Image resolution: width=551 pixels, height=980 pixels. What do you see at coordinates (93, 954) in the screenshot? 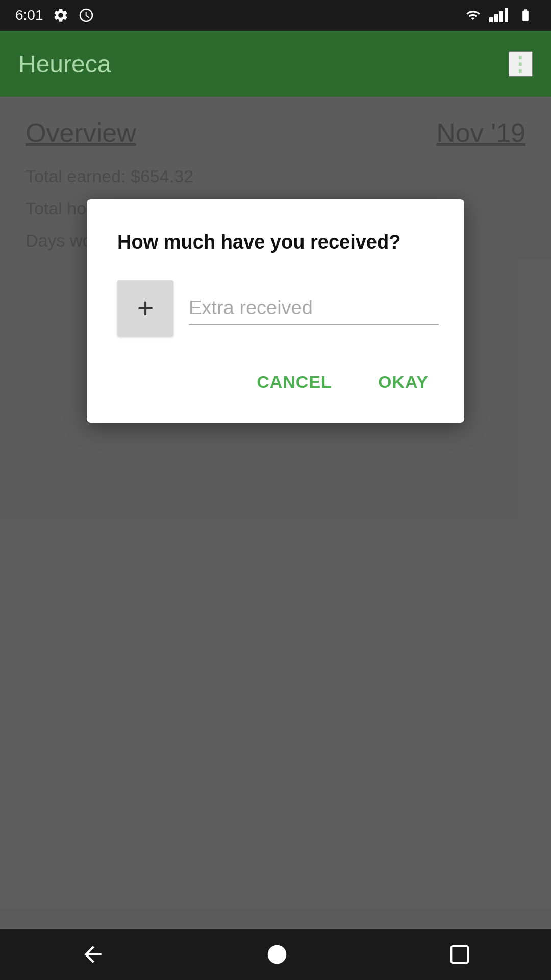
I see `back-icon` at bounding box center [93, 954].